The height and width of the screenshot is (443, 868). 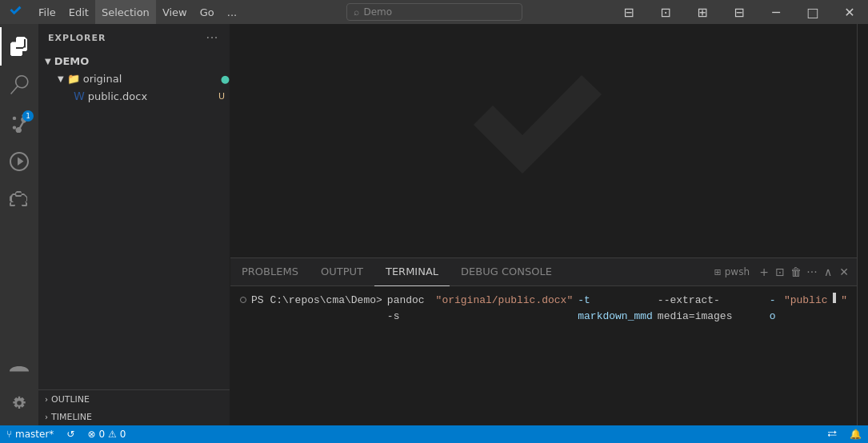 What do you see at coordinates (702, 12) in the screenshot?
I see `layout-btn3: ⊞` at bounding box center [702, 12].